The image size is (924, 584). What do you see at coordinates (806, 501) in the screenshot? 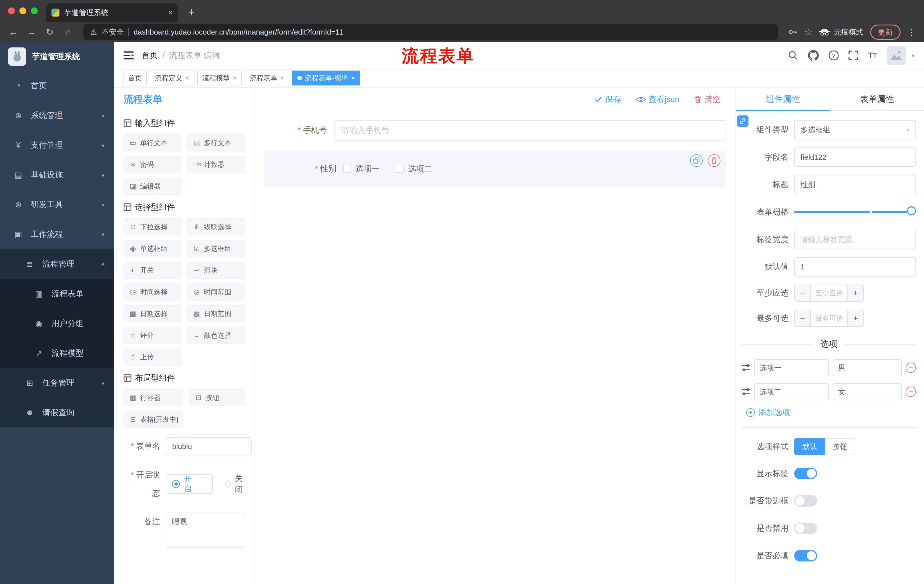
I see `border-switch` at bounding box center [806, 501].